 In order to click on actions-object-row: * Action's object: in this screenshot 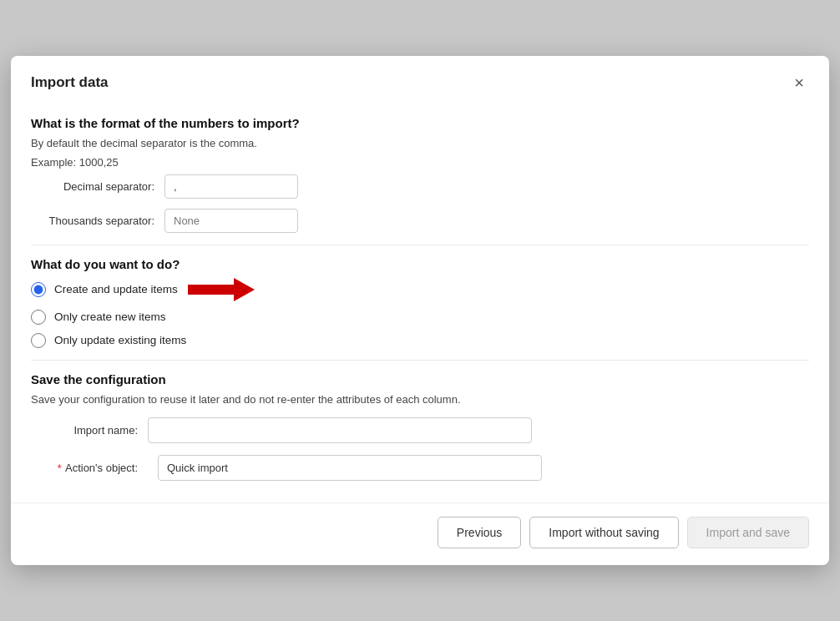, I will do `click(420, 467)`.